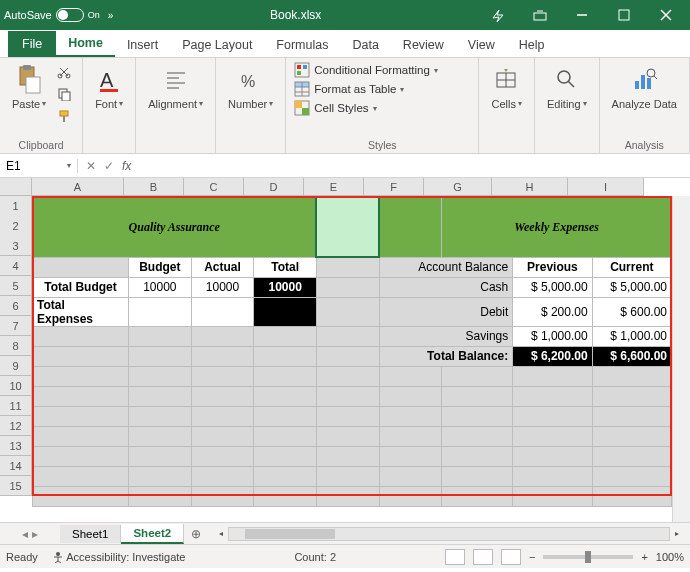 The image size is (690, 572). I want to click on we-title: Weekly Expenses, so click(557, 227).